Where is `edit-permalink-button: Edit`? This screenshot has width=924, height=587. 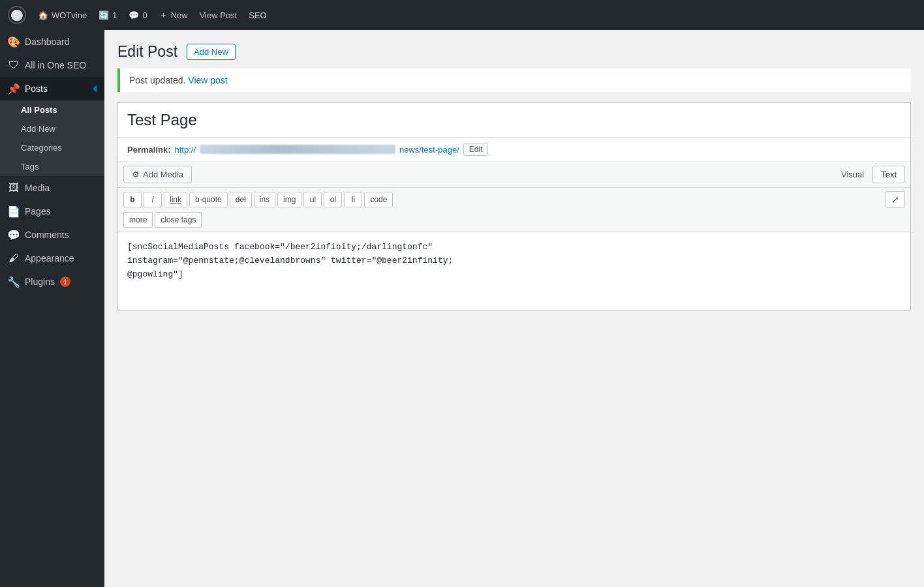
edit-permalink-button: Edit is located at coordinates (476, 149).